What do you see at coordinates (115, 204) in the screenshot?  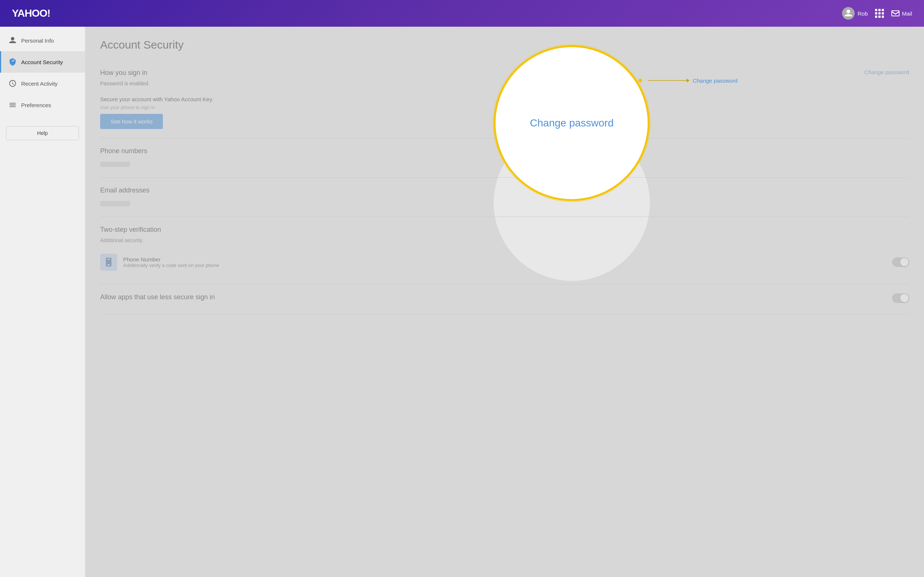 I see `email-redacted` at bounding box center [115, 204].